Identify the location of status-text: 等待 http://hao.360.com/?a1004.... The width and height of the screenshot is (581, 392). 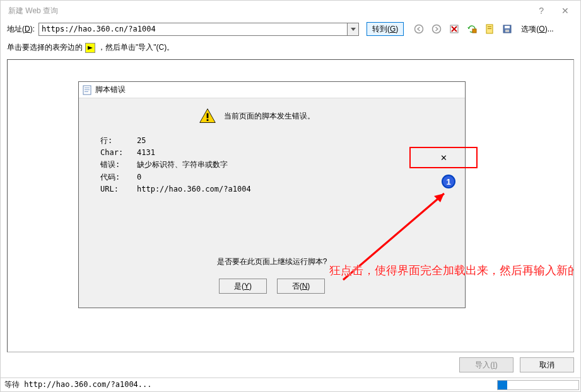
(251, 384).